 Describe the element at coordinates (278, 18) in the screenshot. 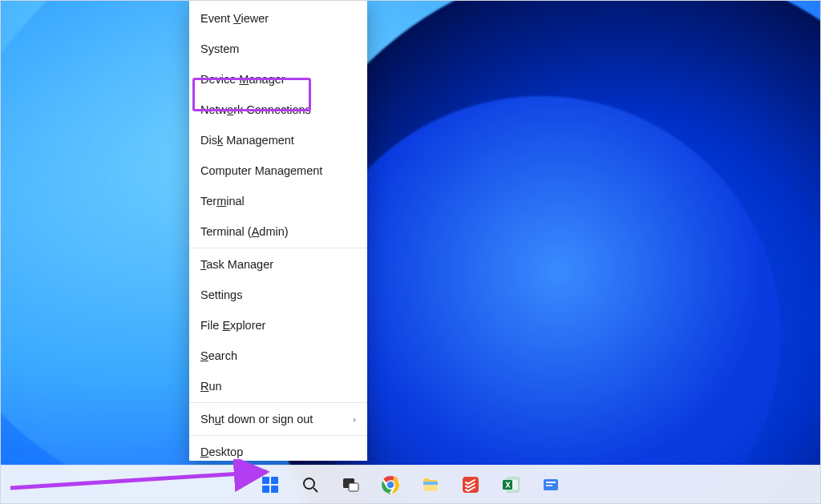

I see `menu-item-event-viewer: Event Viewer` at that location.